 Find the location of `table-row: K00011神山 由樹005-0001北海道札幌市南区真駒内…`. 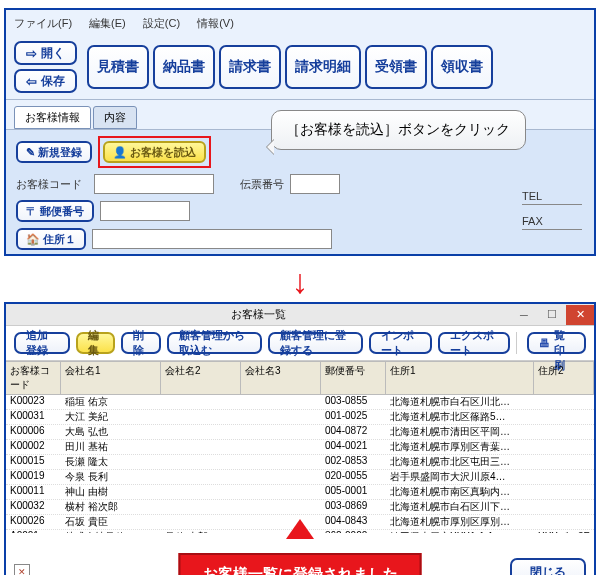

table-row: K00011神山 由樹005-0001北海道札幌市南区真駒内… is located at coordinates (300, 492).